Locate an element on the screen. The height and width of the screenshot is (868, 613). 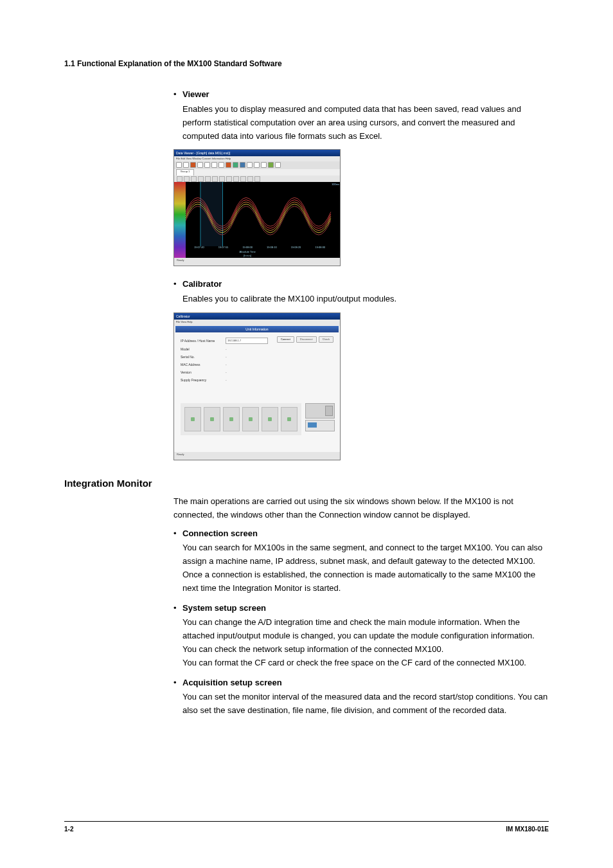
system-desc-2: You can check the network setup informat… is located at coordinates (366, 649).